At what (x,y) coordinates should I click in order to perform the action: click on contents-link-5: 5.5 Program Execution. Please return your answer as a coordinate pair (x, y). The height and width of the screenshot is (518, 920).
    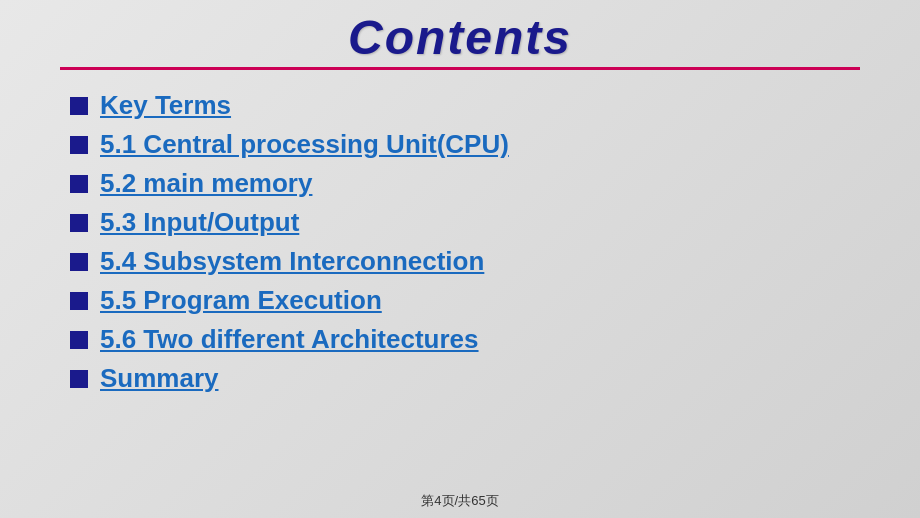
    Looking at the image, I should click on (241, 300).